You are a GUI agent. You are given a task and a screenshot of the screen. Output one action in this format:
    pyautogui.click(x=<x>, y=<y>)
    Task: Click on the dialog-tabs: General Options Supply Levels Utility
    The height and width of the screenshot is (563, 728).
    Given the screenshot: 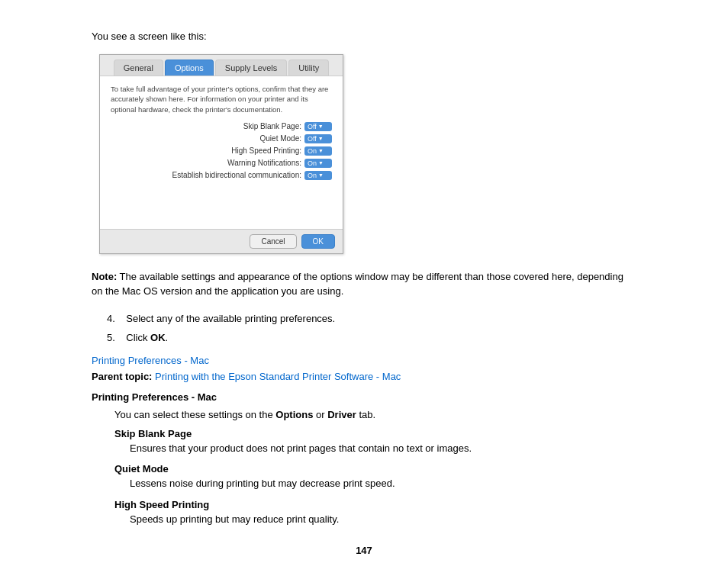 What is the action you would take?
    pyautogui.click(x=221, y=66)
    